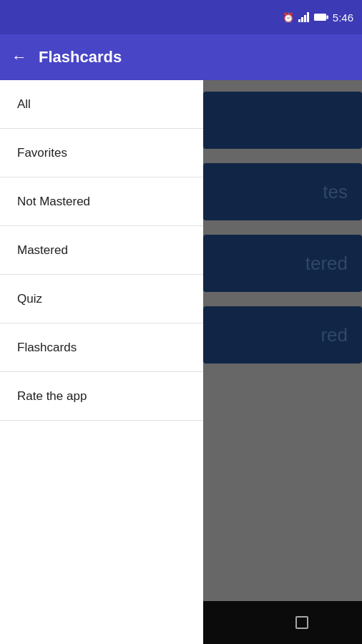 The width and height of the screenshot is (362, 644). What do you see at coordinates (80, 57) in the screenshot?
I see `app-bar-title: Flashcards` at bounding box center [80, 57].